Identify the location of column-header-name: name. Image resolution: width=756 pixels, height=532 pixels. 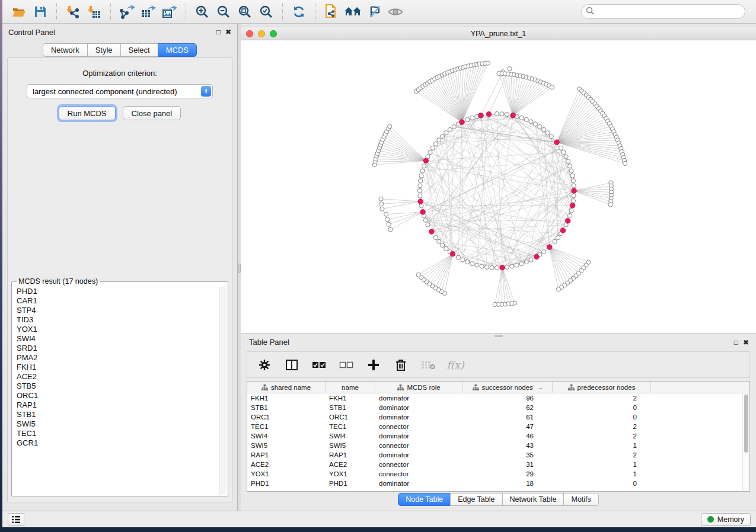
(350, 387).